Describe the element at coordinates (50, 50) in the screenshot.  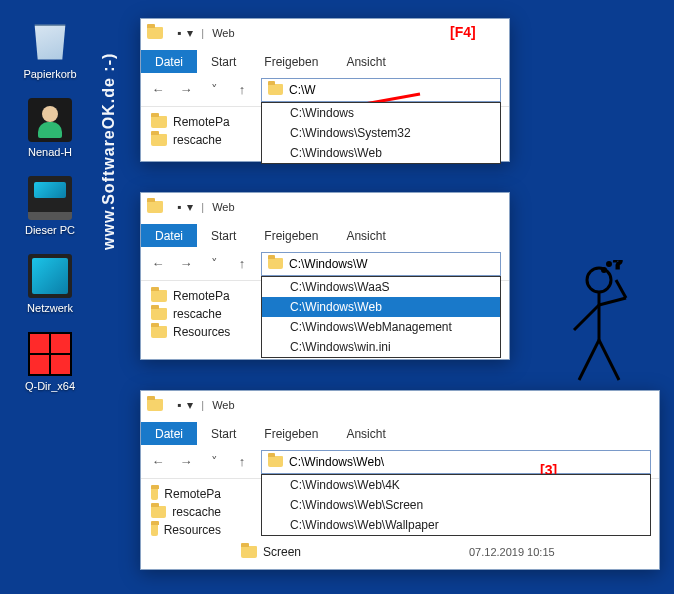
I see `desktop-icon-papierkorb: Papierkorb` at that location.